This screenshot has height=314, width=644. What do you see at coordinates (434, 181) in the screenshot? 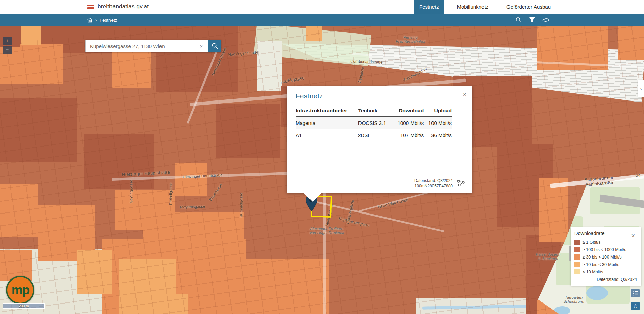
I see `popup-datenstand: Datenstand: Q3/2024` at bounding box center [434, 181].